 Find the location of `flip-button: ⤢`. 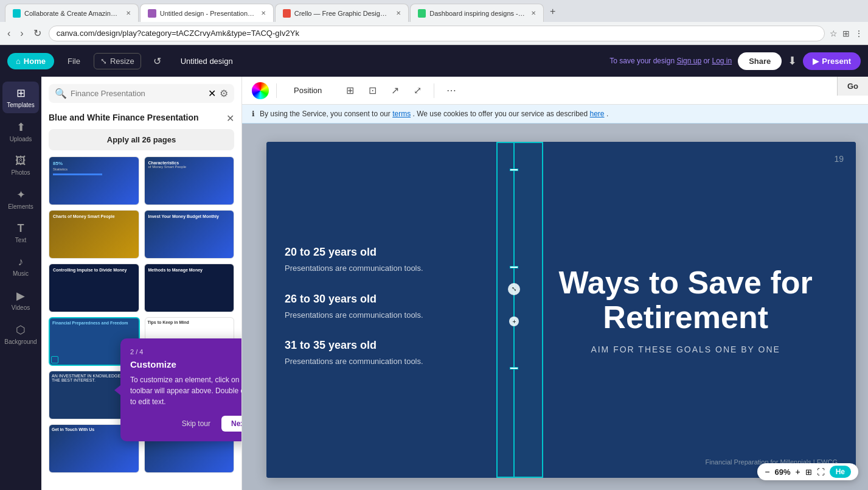

flip-button: ⤢ is located at coordinates (417, 90).